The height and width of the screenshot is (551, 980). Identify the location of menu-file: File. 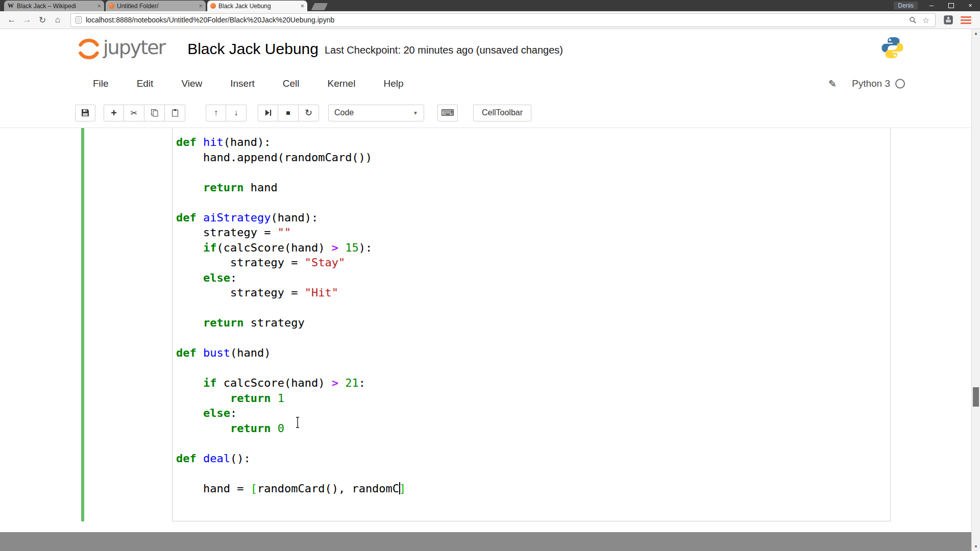
(101, 84).